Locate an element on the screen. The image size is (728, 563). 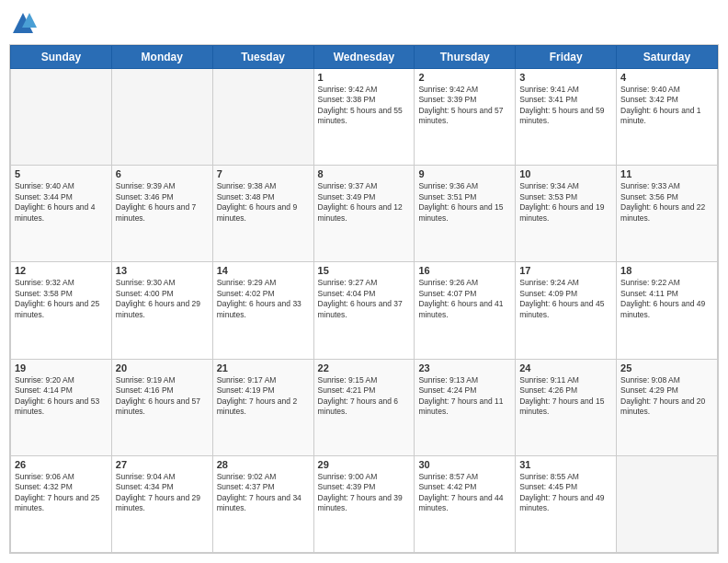
day-cell-3: 3Sunrise: 9:41 AM Sunset: 3:41 PM Daylig… is located at coordinates (566, 118).